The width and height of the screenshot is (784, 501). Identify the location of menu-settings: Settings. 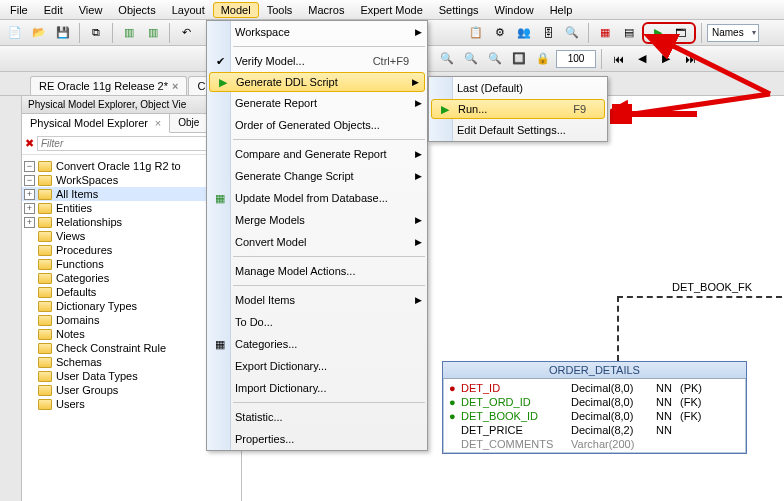
(459, 10).